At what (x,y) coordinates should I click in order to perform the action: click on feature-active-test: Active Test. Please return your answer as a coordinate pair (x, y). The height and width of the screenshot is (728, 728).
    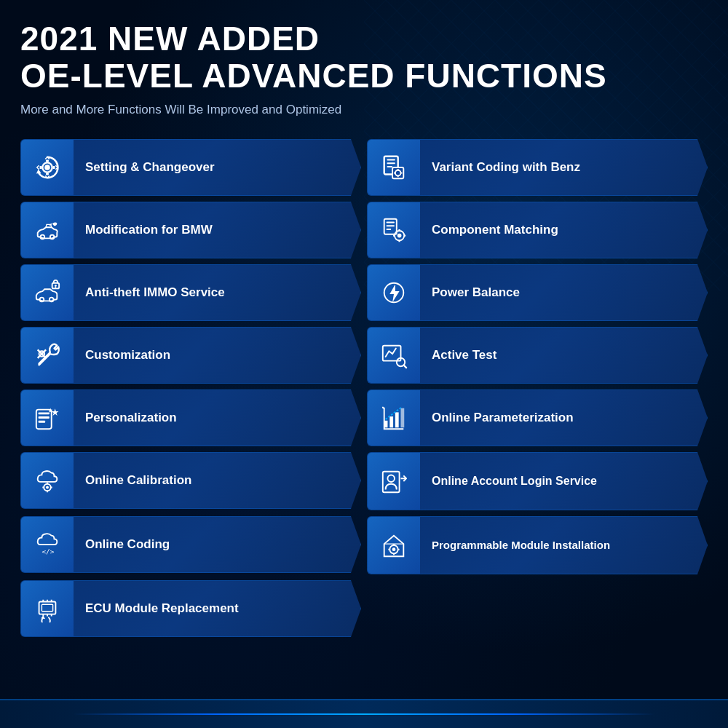
    Looking at the image, I should click on (537, 355).